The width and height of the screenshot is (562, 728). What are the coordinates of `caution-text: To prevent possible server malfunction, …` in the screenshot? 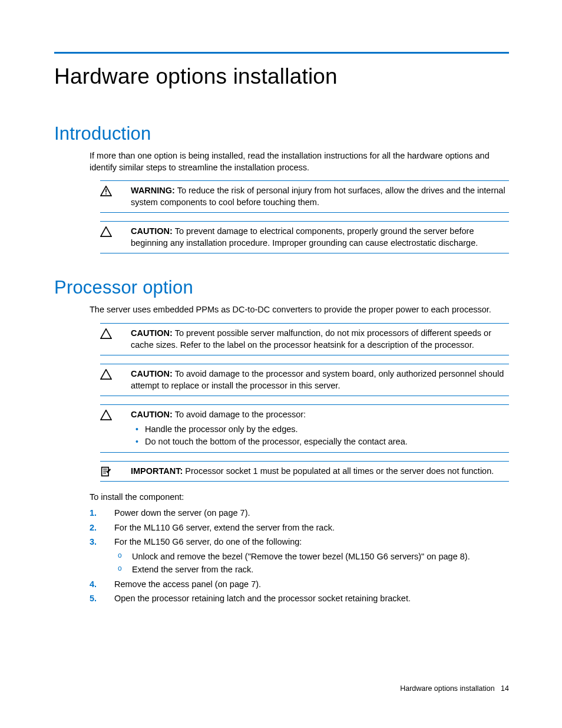 It's located at (311, 339).